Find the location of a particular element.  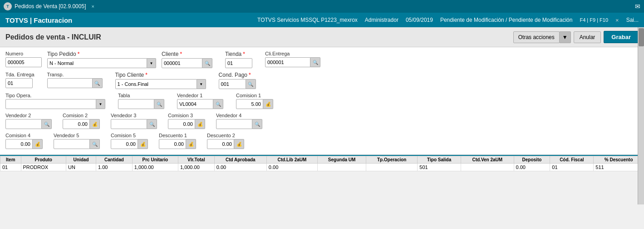

service-label: TOTVS Servicios MSSQL P1223_mexrox is located at coordinates (308, 20).